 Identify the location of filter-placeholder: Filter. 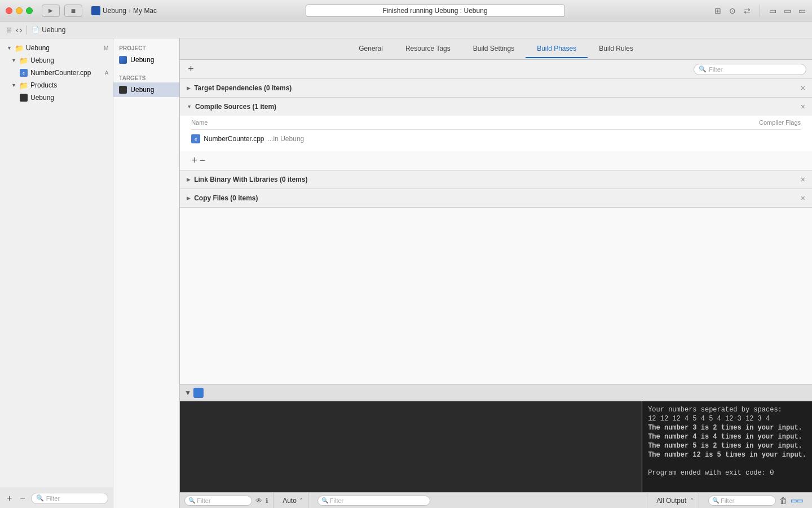
(716, 69).